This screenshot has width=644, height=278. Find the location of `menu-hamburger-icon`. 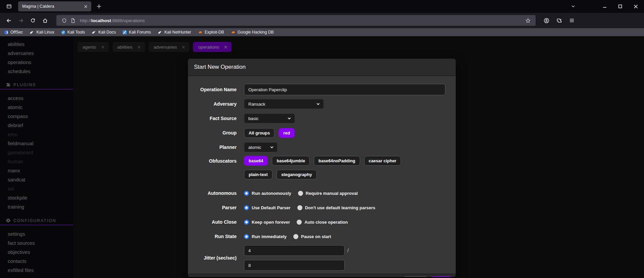

menu-hamburger-icon is located at coordinates (572, 20).